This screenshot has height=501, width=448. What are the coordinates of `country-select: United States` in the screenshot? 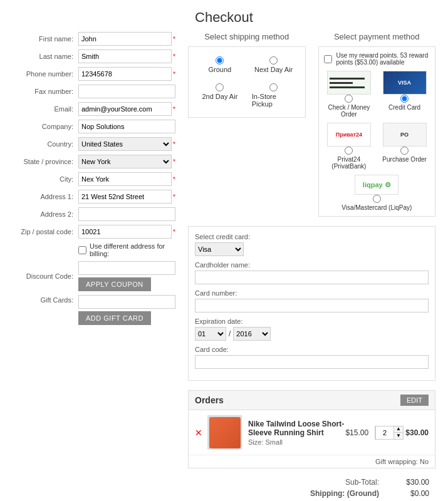 It's located at (125, 144).